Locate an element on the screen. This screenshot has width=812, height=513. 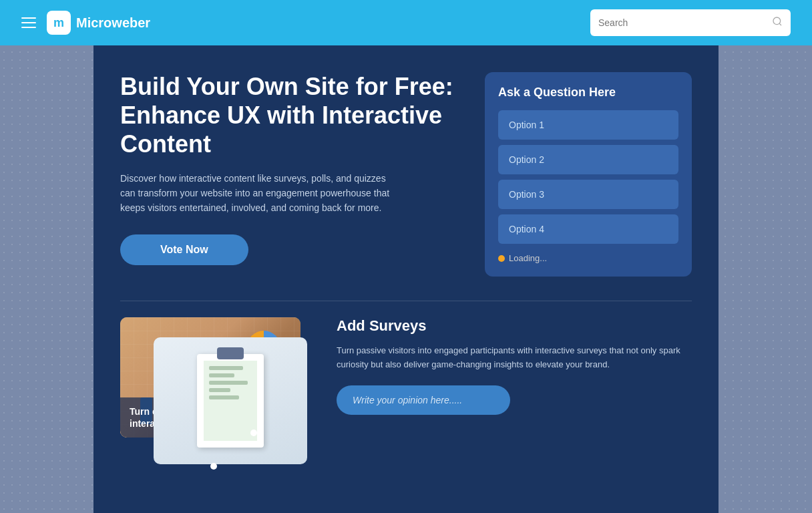
opinion-input is located at coordinates (423, 400).